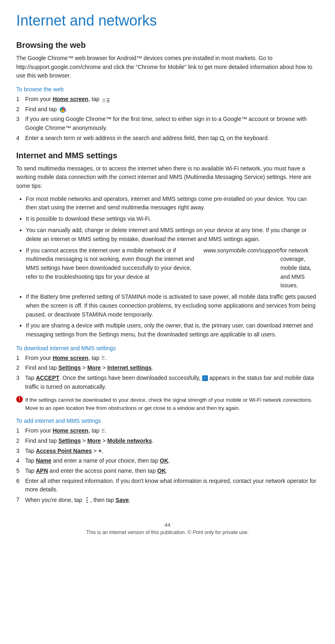  What do you see at coordinates (167, 99) in the screenshot?
I see `browse-step-1: 1 From your Home screen, tap ⠿.` at bounding box center [167, 99].